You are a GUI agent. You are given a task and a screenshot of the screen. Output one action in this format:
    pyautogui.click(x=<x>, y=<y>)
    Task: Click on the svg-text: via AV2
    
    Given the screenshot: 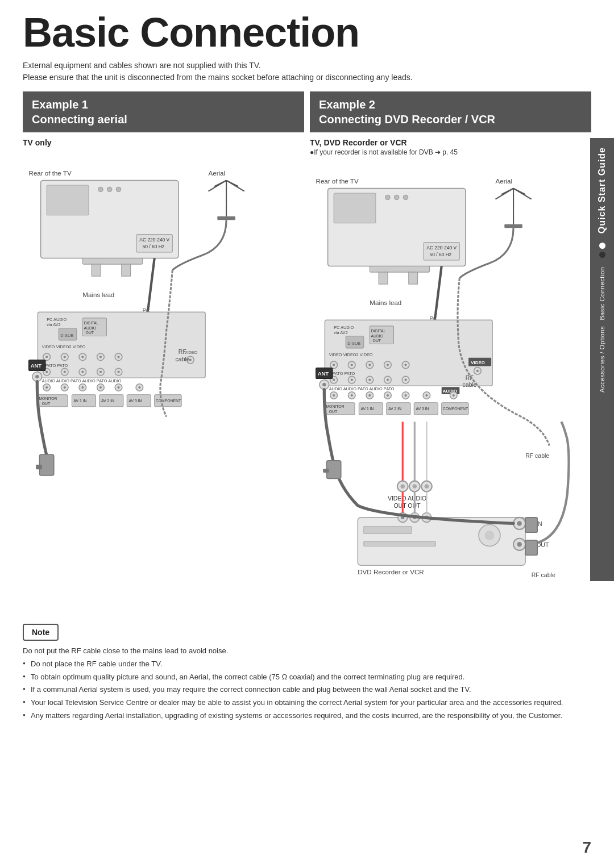 What is the action you would take?
    pyautogui.click(x=341, y=333)
    